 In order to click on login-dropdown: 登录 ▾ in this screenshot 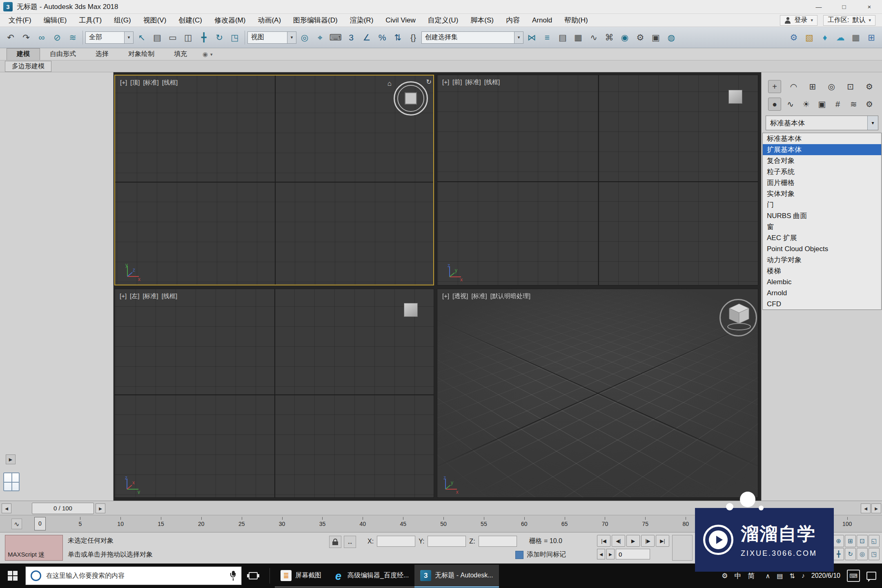, I will do `click(799, 20)`.